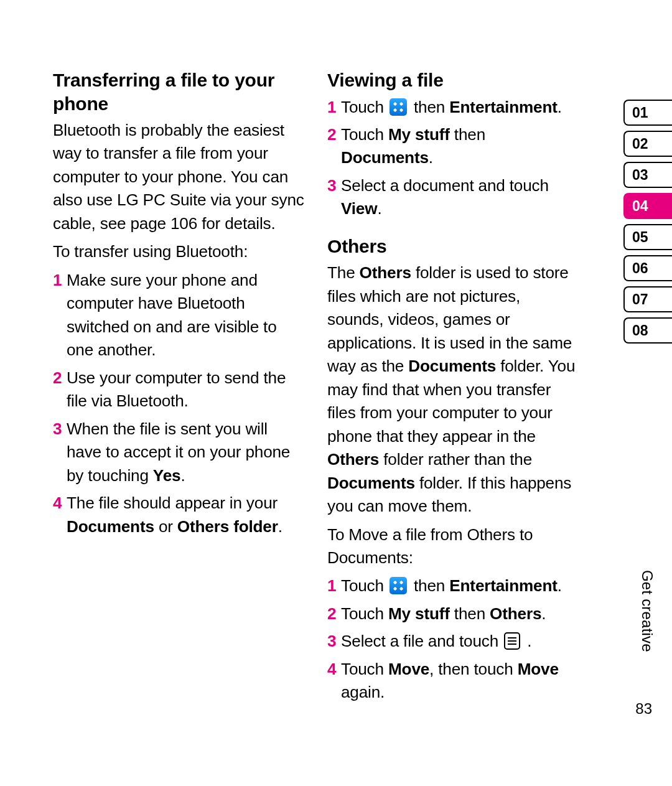 This screenshot has width=672, height=786. What do you see at coordinates (179, 251) in the screenshot?
I see `paragraph: To transfer using Bluetooth:` at bounding box center [179, 251].